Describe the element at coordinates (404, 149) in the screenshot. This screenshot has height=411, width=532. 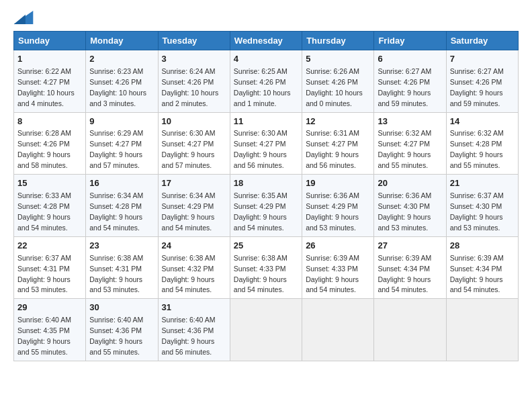
I see `day-info: Sunrise: 6:32 AMSunset: 4:27 PMDaylight:…` at that location.